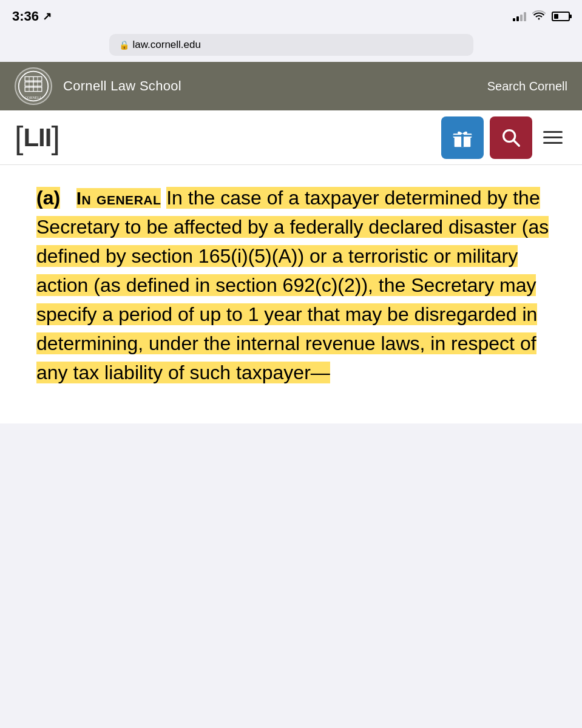 This screenshot has height=728, width=582. Describe the element at coordinates (504, 138) in the screenshot. I see `lii-nav-icons` at that location.